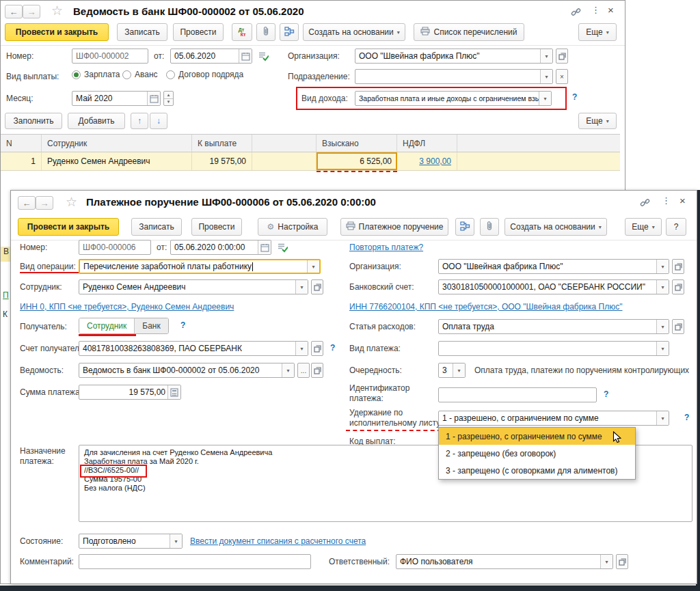  Describe the element at coordinates (427, 161) in the screenshot. I see `table-row-cell-ndfl: 3 900,00` at that location.